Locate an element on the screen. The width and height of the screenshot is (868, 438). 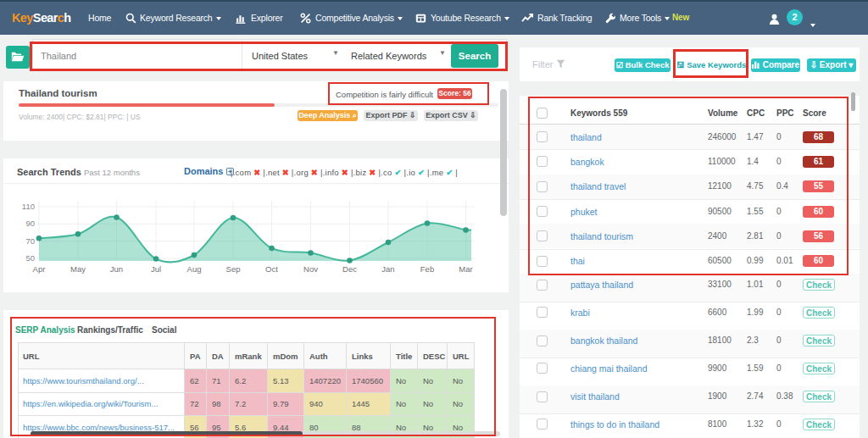
svg-text: Dec is located at coordinates (349, 269).